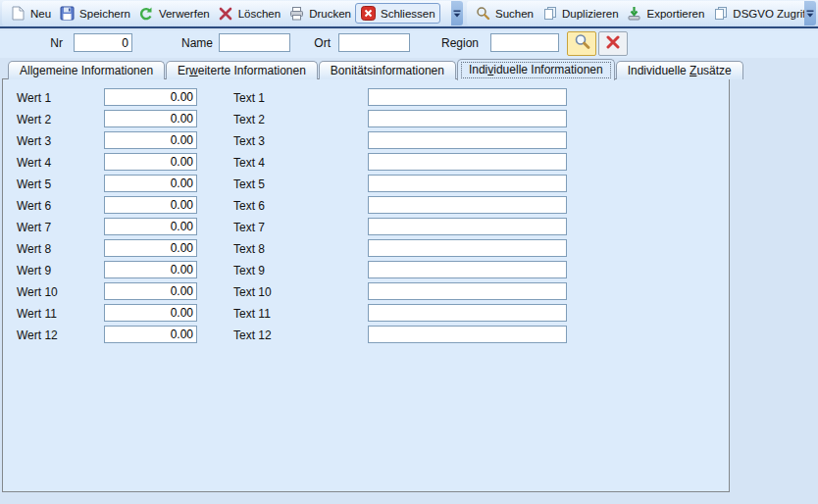 The image size is (818, 504). Describe the element at coordinates (641, 14) in the screenshot. I see `toolbar-group-actions: Suchen Duplizieren Exportieren DSGVO Zug…` at that location.